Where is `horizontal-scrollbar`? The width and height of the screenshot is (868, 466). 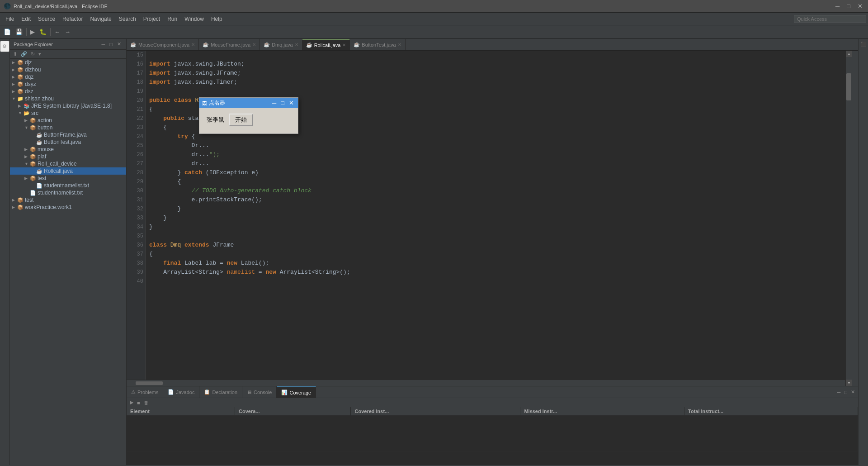 horizontal-scrollbar is located at coordinates (486, 383).